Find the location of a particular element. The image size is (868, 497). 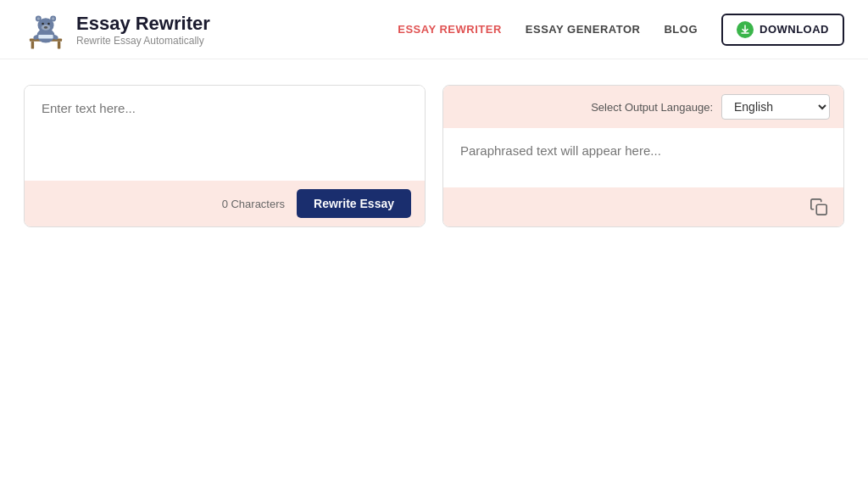

input-panel: 0 Characters Rewrite Essay is located at coordinates (225, 156).